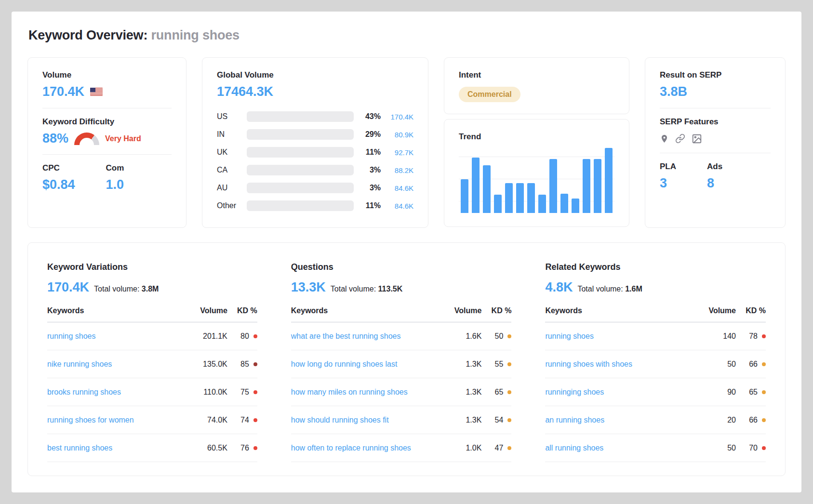 This screenshot has width=813, height=504. Describe the element at coordinates (315, 92) in the screenshot. I see `global-volume-value: 17464.3K` at that location.